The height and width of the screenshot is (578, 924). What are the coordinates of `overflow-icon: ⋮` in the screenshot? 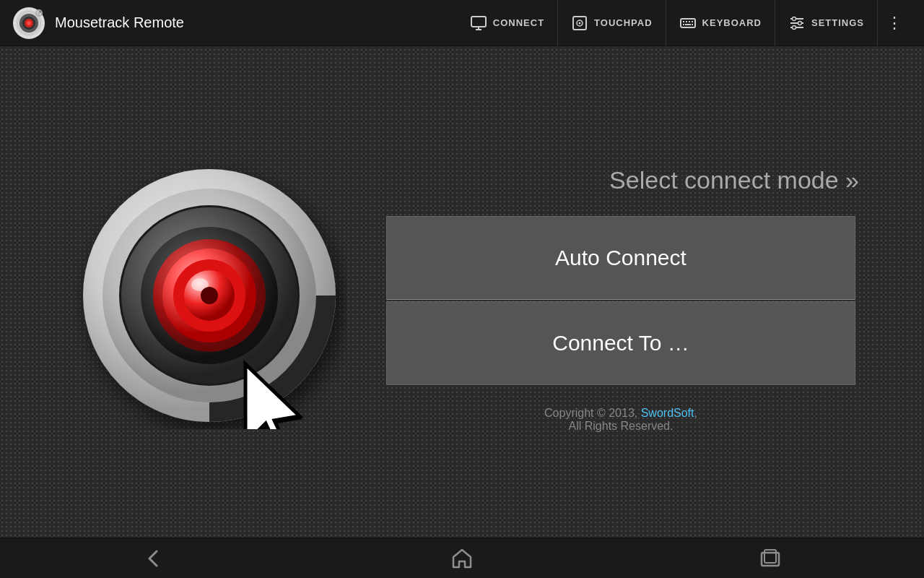 It's located at (895, 23).